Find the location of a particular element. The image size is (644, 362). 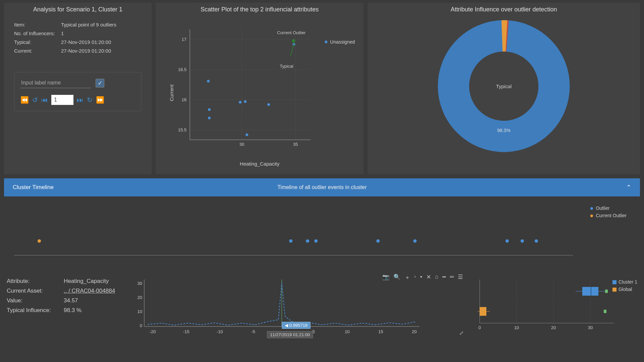

home-icon: ⌂ is located at coordinates (437, 278).